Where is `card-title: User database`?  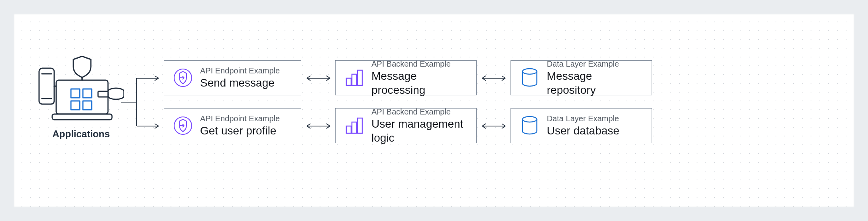
card-title: User database is located at coordinates (583, 131).